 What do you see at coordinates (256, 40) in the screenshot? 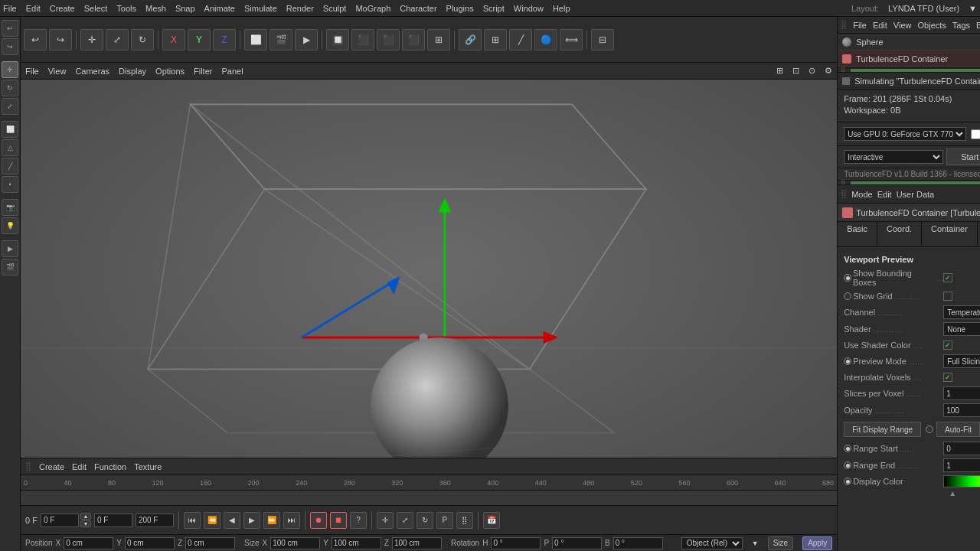
I see `tb-obj: ⬜` at bounding box center [256, 40].